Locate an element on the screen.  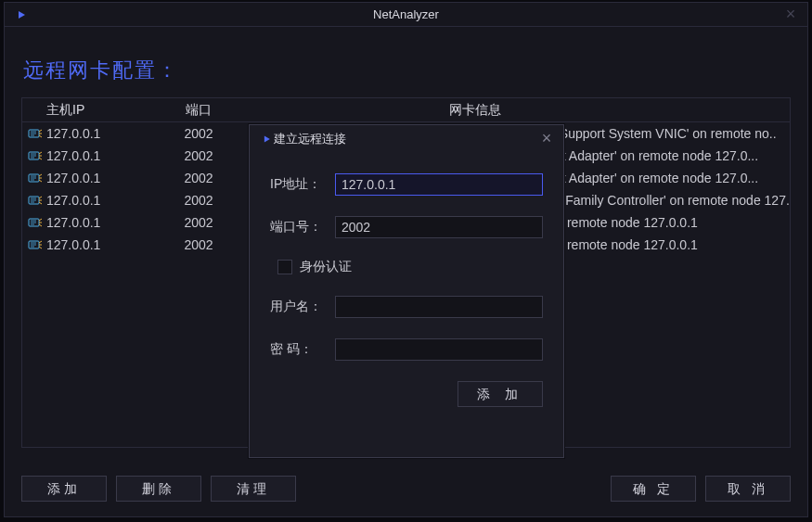
delete-button: 删除 is located at coordinates (159, 489).